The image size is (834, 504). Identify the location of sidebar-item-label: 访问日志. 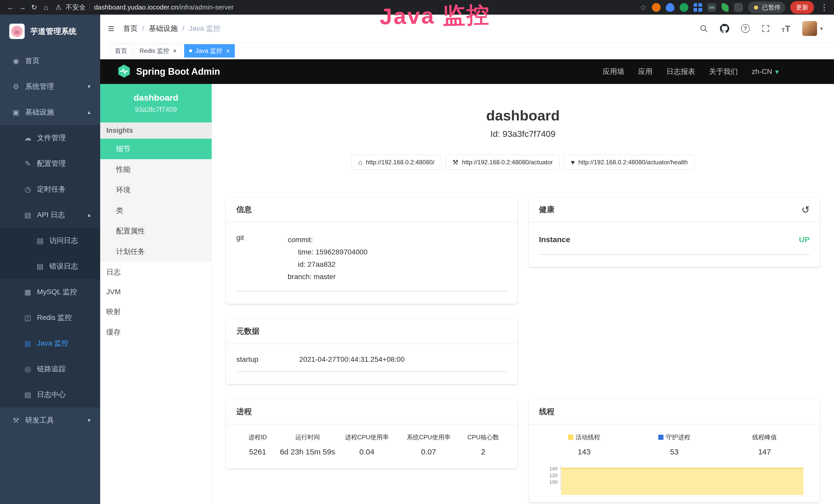
(64, 241).